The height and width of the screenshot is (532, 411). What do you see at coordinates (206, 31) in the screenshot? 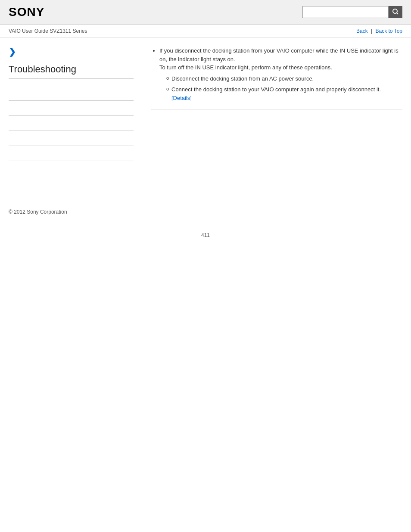
I see `breadcrumb-bar: VAIO User Guide SVZ1311 Series Back | Ba…` at bounding box center [206, 31].